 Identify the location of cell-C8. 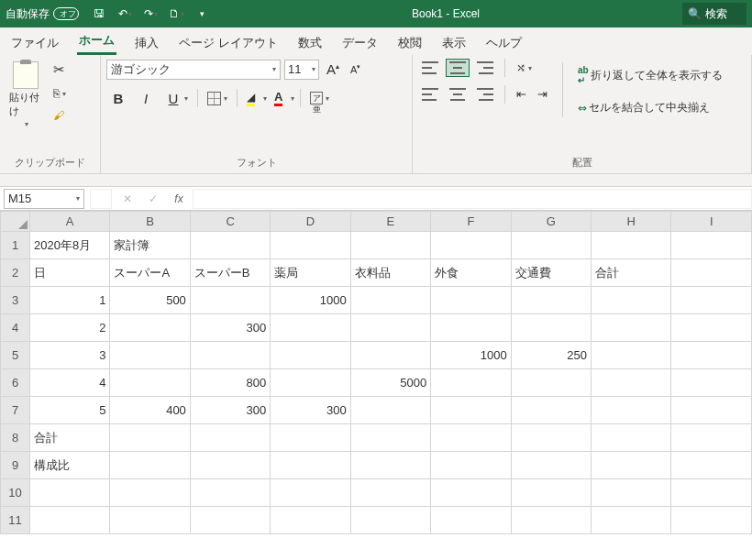
(229, 438).